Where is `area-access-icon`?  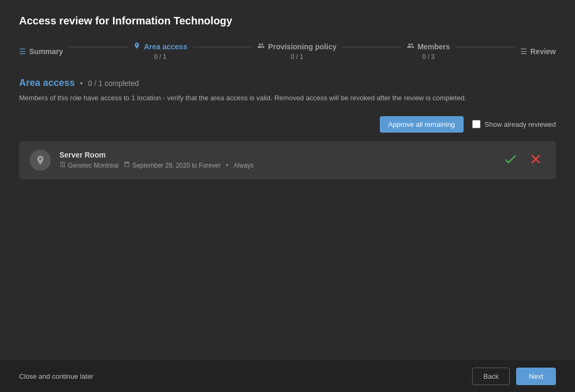
area-access-icon is located at coordinates (137, 47).